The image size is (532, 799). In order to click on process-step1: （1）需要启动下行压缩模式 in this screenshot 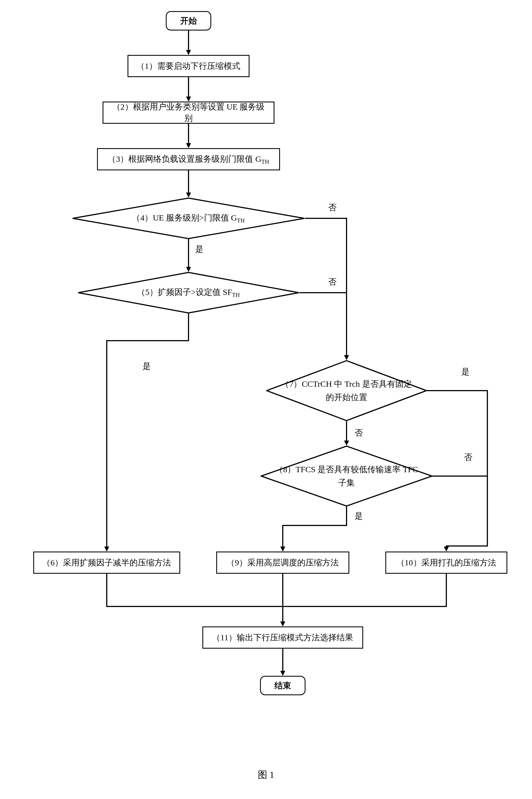, I will do `click(189, 66)`.